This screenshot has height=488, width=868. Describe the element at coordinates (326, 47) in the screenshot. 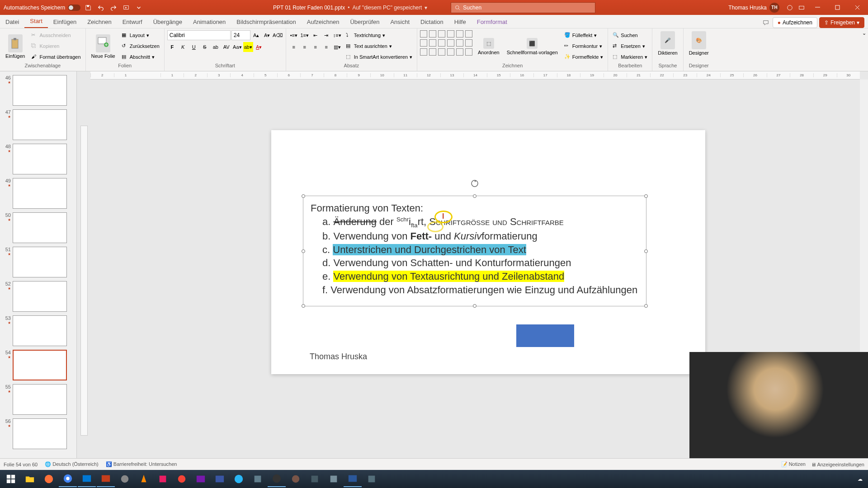

I see `justify-button: ≡` at that location.